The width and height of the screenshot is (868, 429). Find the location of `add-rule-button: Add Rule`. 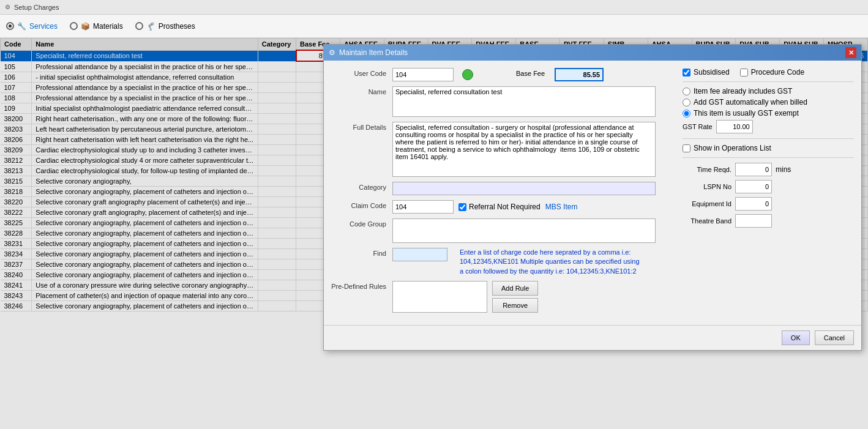

add-rule-button: Add Rule is located at coordinates (515, 288).